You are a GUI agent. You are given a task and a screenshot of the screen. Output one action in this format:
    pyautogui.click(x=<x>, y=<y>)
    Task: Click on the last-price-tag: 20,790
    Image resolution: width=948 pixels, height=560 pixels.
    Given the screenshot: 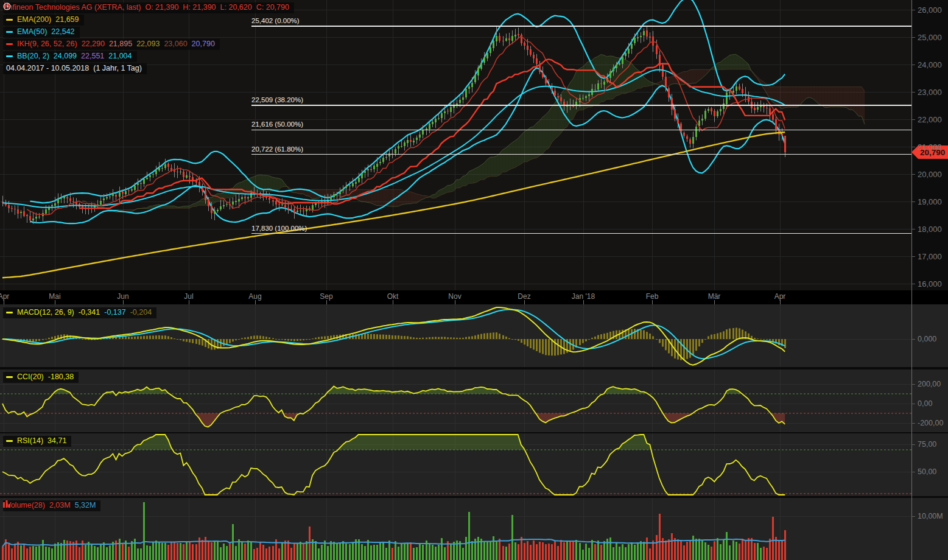 What is the action you would take?
    pyautogui.click(x=930, y=152)
    